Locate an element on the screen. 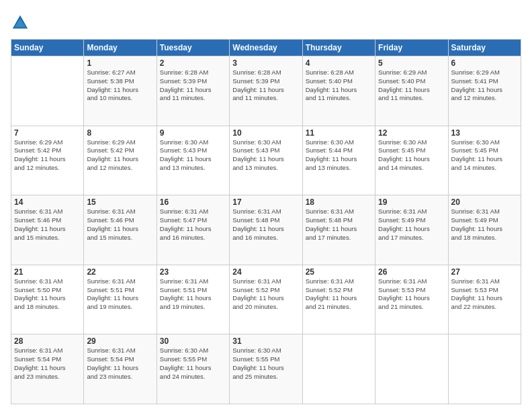  day-number: 7 is located at coordinates (47, 133).